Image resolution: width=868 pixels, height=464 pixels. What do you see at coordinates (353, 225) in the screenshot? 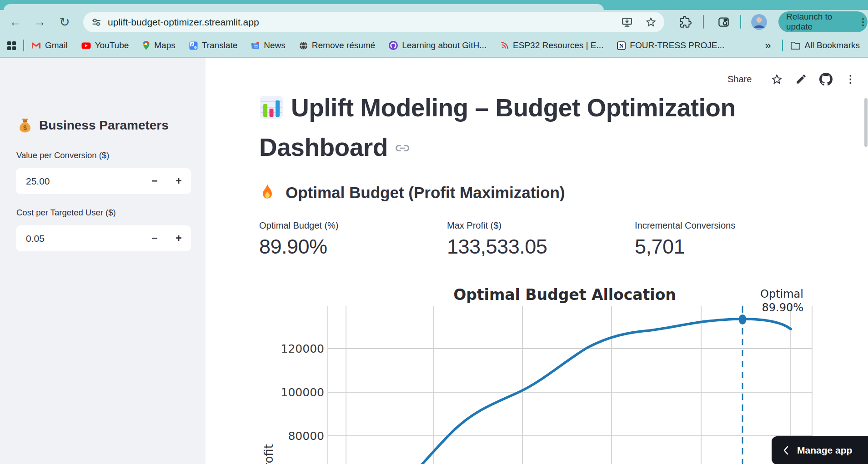
I see `metric-label: Optimal Budget (%)` at bounding box center [353, 225].